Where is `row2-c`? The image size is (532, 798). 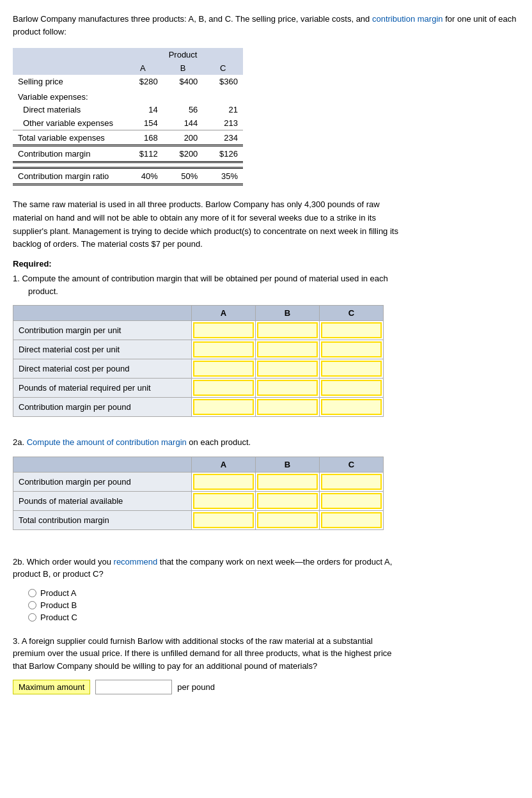
row2-c is located at coordinates (352, 350).